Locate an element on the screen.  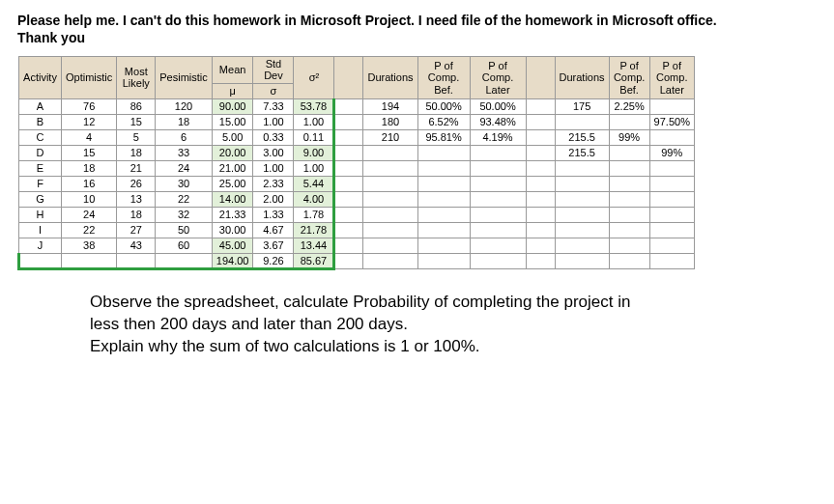
cell: 9.00 is located at coordinates (314, 153).